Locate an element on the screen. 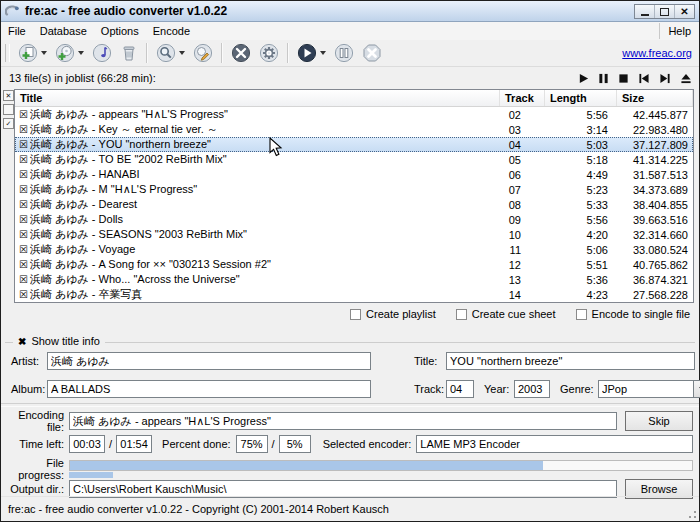 This screenshot has width=700, height=522. maximize-button is located at coordinates (665, 12).